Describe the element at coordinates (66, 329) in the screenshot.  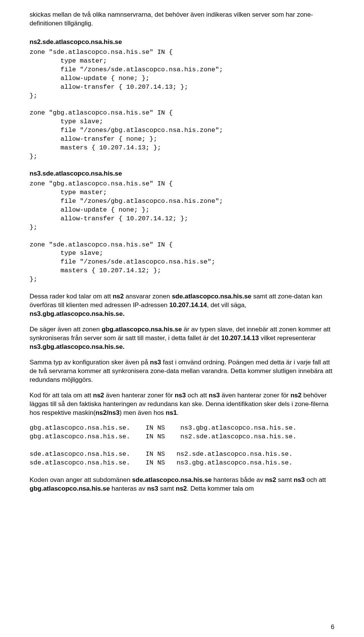
I see `text: De säger även att zonen` at that location.